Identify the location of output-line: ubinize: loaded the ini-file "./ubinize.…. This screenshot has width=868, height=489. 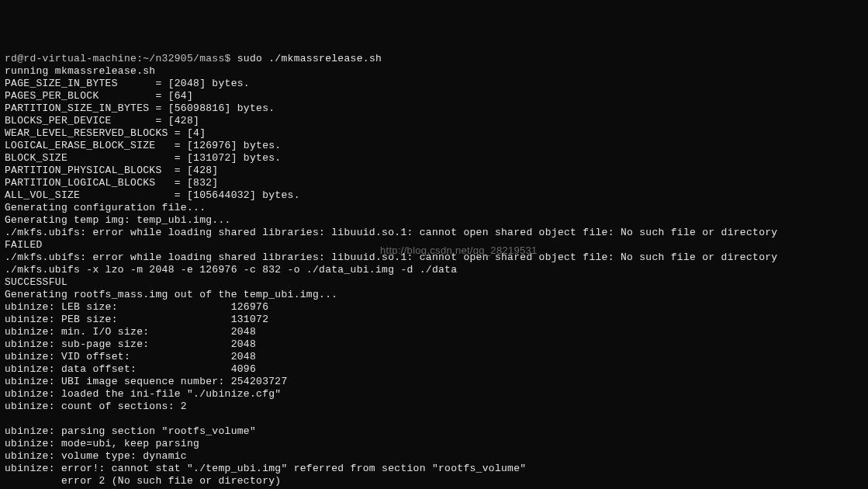
(143, 394).